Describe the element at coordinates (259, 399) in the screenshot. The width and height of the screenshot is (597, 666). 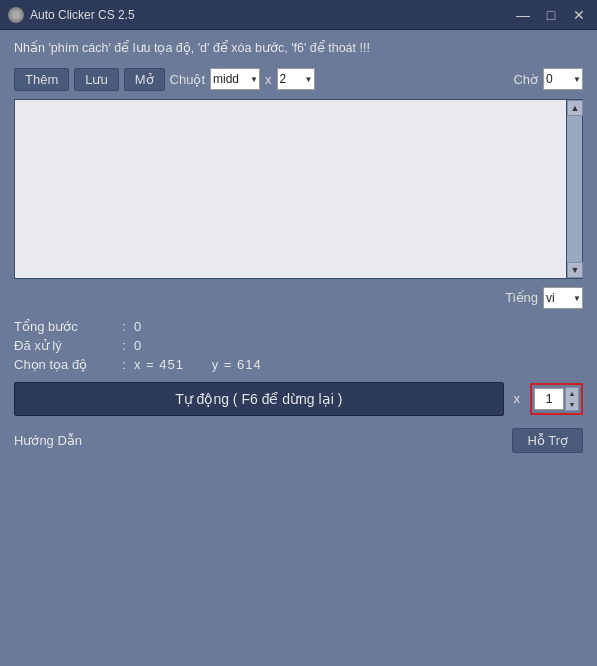
I see `auto-button: Tự động ( F6 để dừng lại )` at that location.